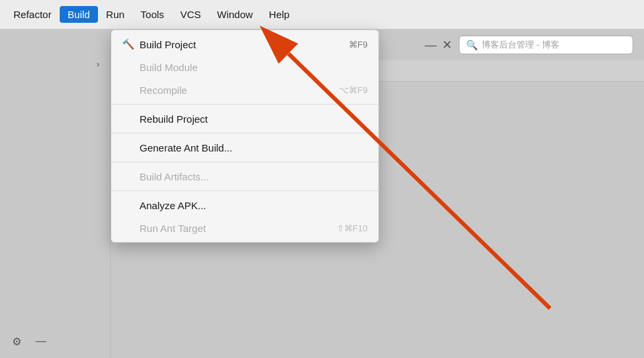 Image resolution: width=644 pixels, height=358 pixels. What do you see at coordinates (173, 228) in the screenshot?
I see `run-ant-target-label: Run Ant Target` at bounding box center [173, 228].